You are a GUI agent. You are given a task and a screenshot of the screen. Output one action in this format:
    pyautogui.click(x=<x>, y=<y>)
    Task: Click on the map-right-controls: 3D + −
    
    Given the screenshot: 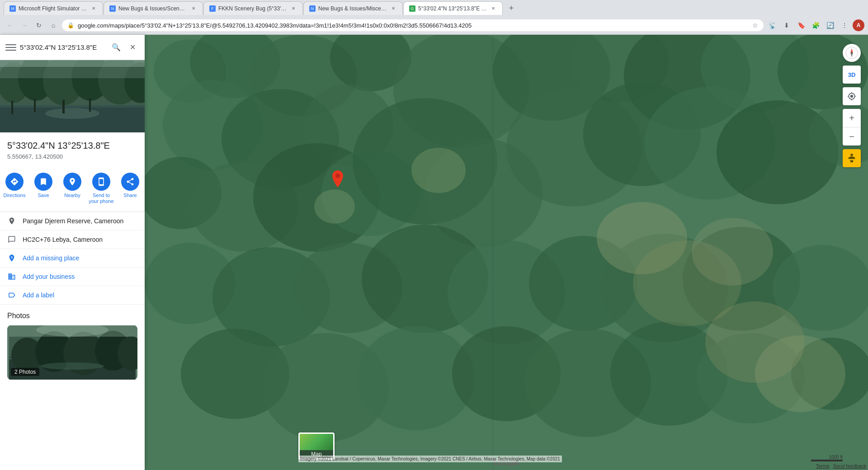 What is the action you would take?
    pyautogui.click(x=852, y=106)
    